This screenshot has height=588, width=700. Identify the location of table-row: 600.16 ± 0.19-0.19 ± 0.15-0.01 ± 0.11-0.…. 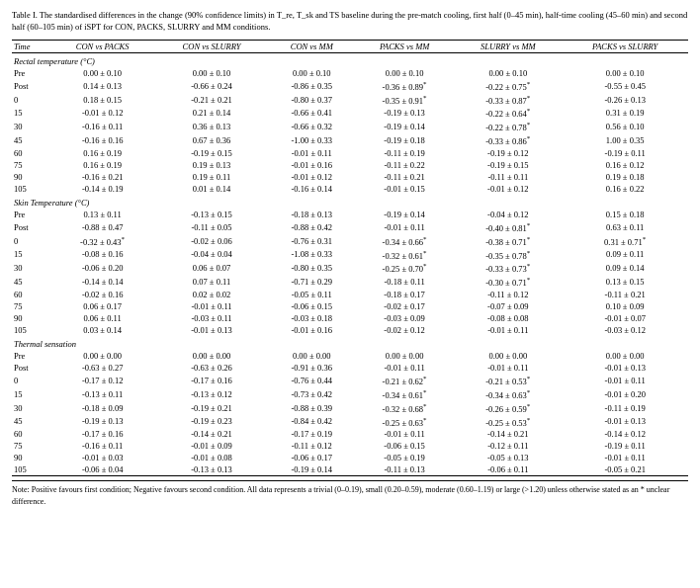
(350, 153).